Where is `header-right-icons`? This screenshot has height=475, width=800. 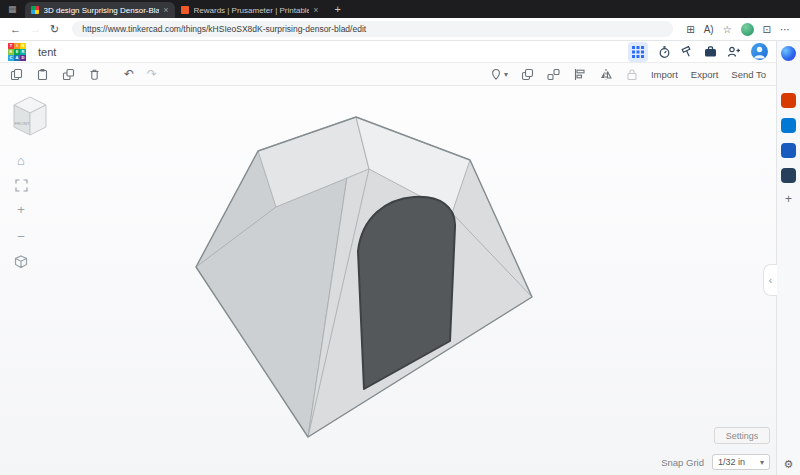
header-right-icons is located at coordinates (698, 52).